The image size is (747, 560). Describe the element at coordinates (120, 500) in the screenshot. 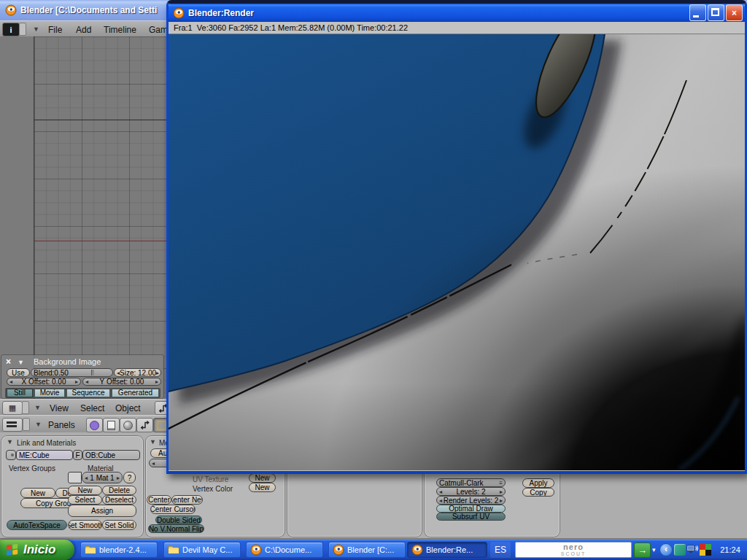

I see `deselect-button: Deselect` at that location.